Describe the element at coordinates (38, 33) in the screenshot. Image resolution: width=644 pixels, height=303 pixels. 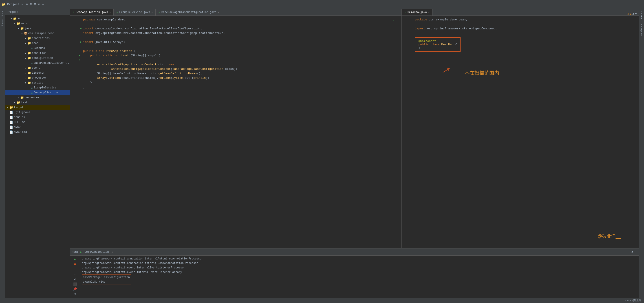
I see `tree-item-com-example-demo: ▾ 📦 com.example.demo` at that location.